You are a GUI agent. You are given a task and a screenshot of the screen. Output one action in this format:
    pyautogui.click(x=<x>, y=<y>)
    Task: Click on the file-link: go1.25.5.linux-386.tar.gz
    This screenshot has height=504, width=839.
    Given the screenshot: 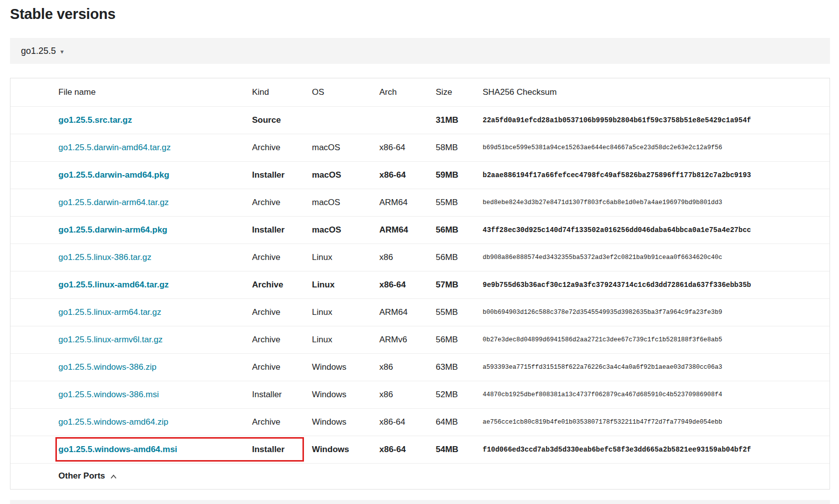 What is the action you would take?
    pyautogui.click(x=105, y=257)
    